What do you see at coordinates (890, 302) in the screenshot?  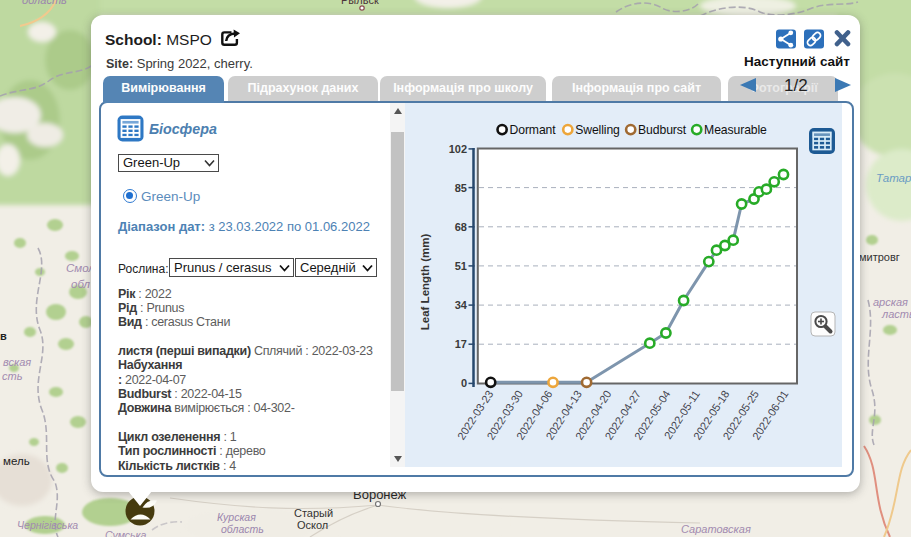 I see `svg-text: арская` at bounding box center [890, 302].